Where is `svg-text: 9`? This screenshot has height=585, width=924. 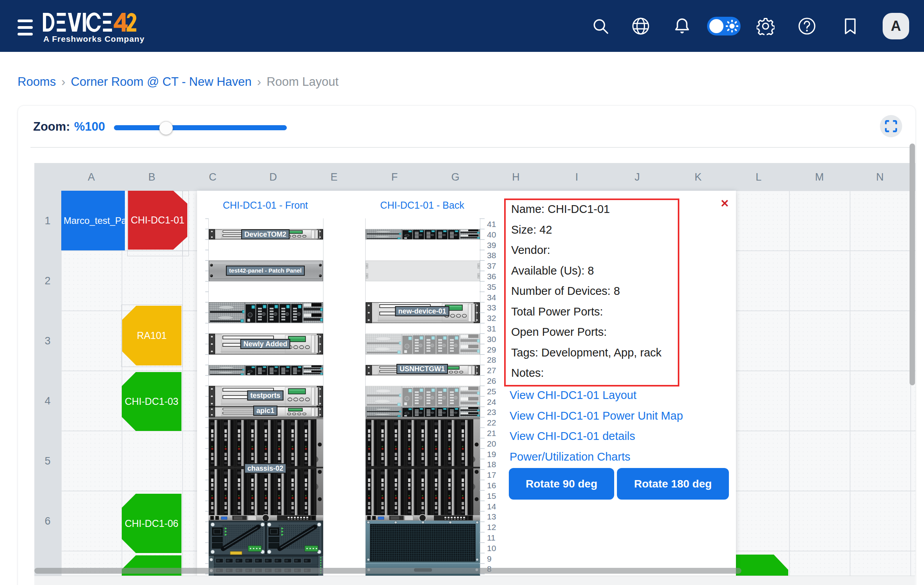
svg-text: 9 is located at coordinates (489, 558).